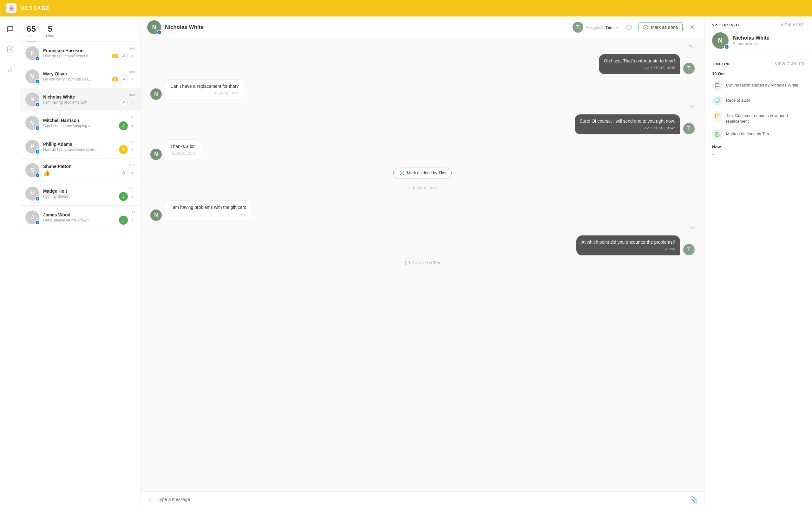  Describe the element at coordinates (748, 133) in the screenshot. I see `timeline-item-text: Marked as done by Tim` at that location.